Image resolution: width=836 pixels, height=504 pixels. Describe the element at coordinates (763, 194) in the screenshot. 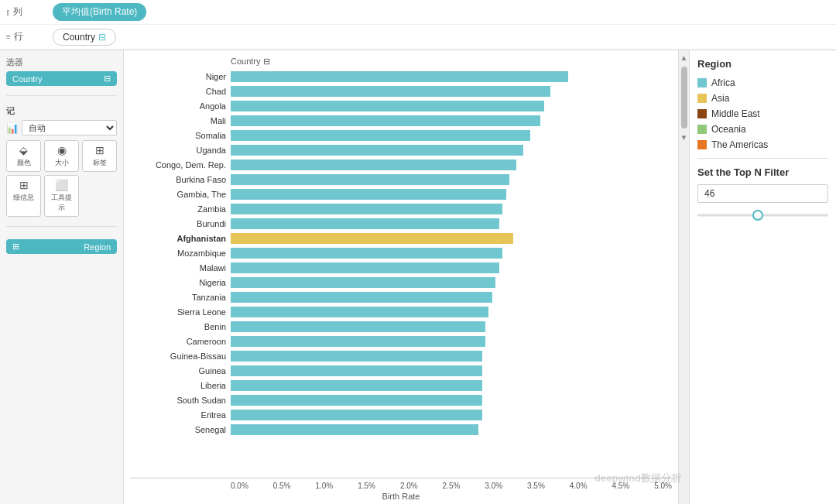

I see `top-n-filter-input` at that location.